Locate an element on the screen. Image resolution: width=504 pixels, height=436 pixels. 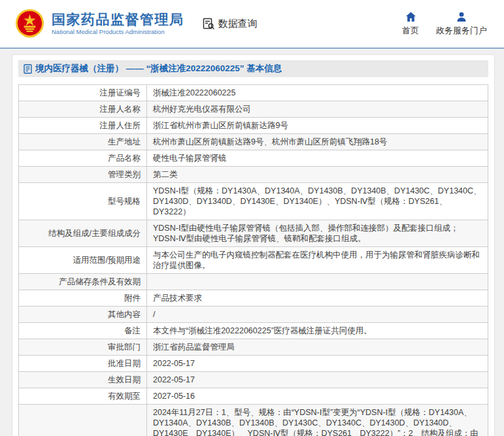
row-value: 第二类 is located at coordinates (318, 175).